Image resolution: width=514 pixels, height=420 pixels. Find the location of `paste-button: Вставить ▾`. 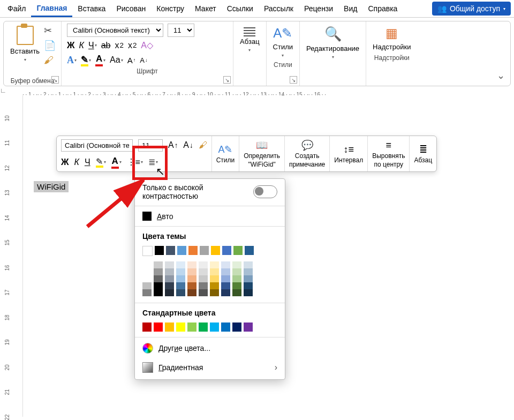

paste-button: Вставить ▾ is located at coordinates (25, 44).